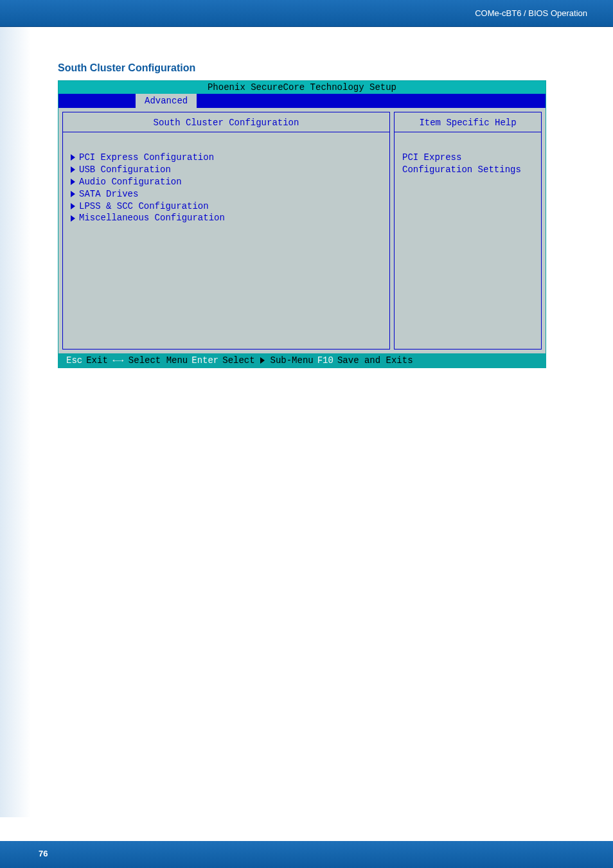 Image resolution: width=613 pixels, height=868 pixels. What do you see at coordinates (227, 158) in the screenshot?
I see `submenu-pci-express: PCI Express Configuration` at bounding box center [227, 158].